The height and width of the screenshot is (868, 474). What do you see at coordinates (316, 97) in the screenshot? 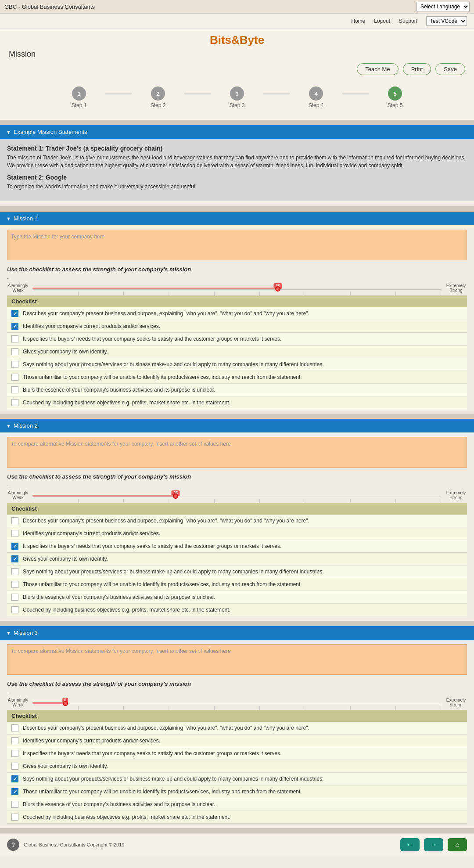
I see `step-item-4: 4 Step 4` at bounding box center [316, 97].